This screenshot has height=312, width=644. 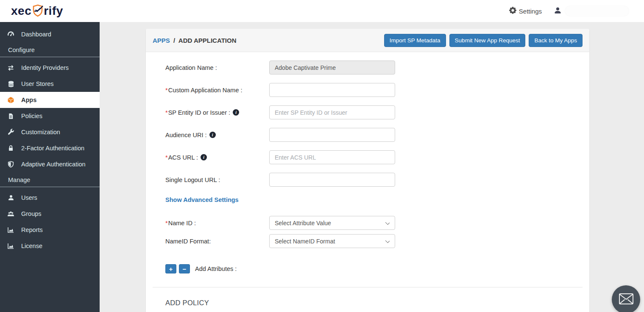 What do you see at coordinates (332, 90) in the screenshot?
I see `custom-application-name-field` at bounding box center [332, 90].